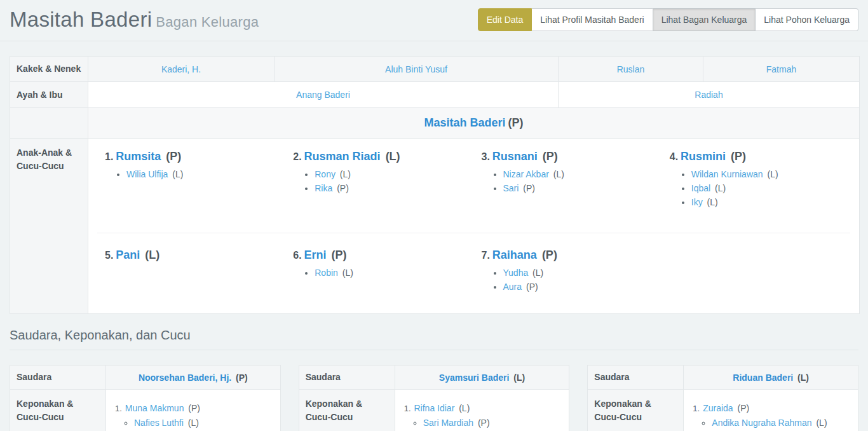 This screenshot has height=431, width=868. Describe the element at coordinates (568, 274) in the screenshot. I see `child-item: 7.Raihana (P) Yudha (L) Aura (P)` at that location.